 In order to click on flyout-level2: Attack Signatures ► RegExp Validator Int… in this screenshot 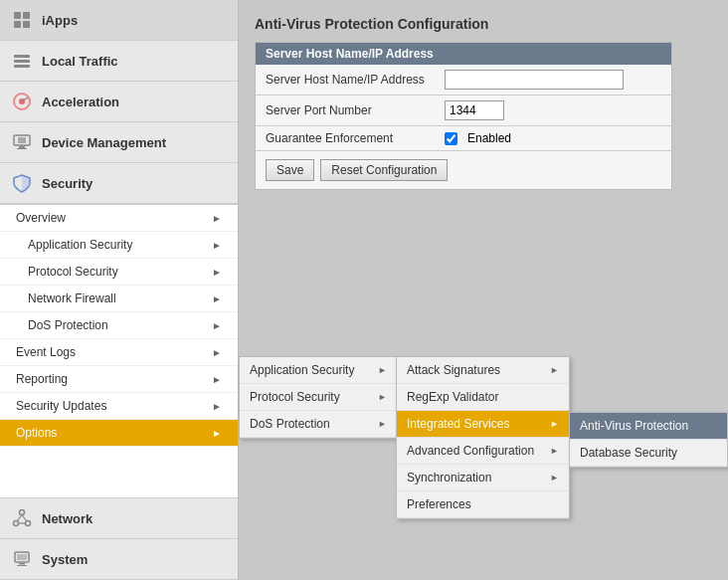, I will do `click(483, 438)`.